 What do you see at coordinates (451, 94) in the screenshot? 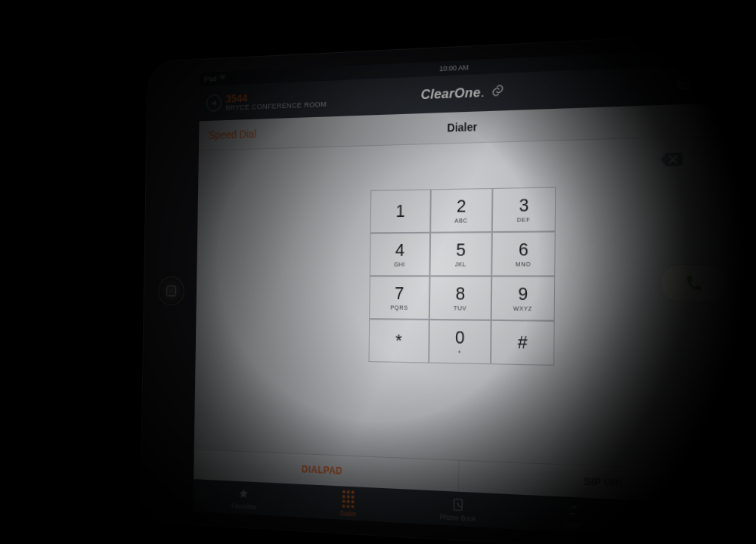
I see `brand-text: ClearOne` at bounding box center [451, 94].